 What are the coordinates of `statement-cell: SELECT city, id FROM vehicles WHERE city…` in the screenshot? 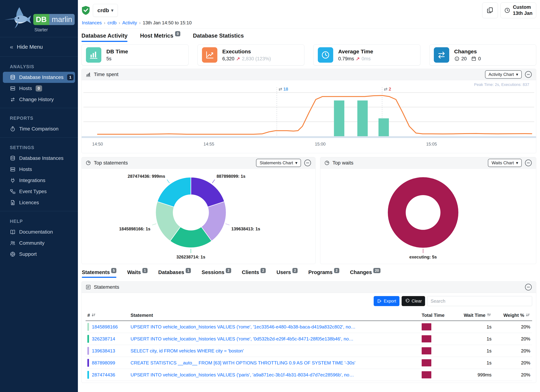 It's located at (274, 351).